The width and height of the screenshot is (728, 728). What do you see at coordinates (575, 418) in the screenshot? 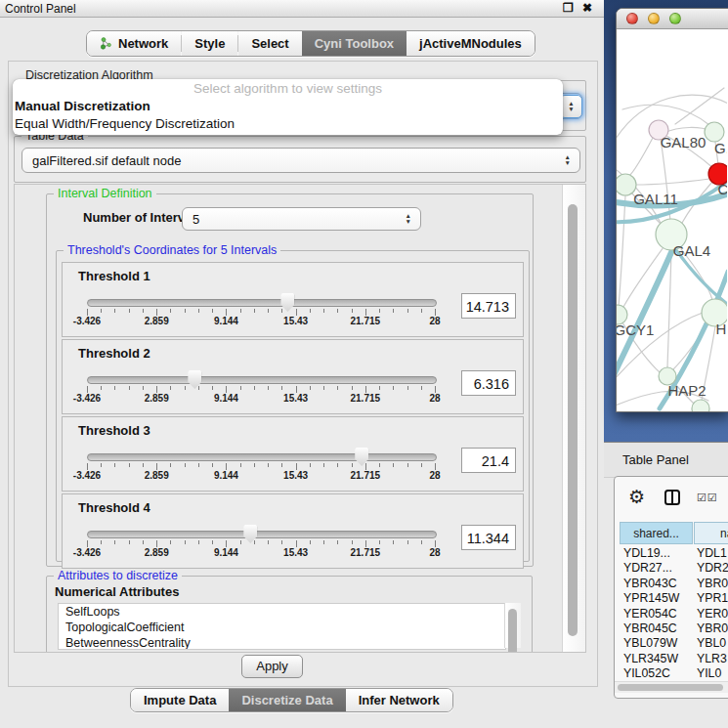
I see `settings-scrollbar` at bounding box center [575, 418].